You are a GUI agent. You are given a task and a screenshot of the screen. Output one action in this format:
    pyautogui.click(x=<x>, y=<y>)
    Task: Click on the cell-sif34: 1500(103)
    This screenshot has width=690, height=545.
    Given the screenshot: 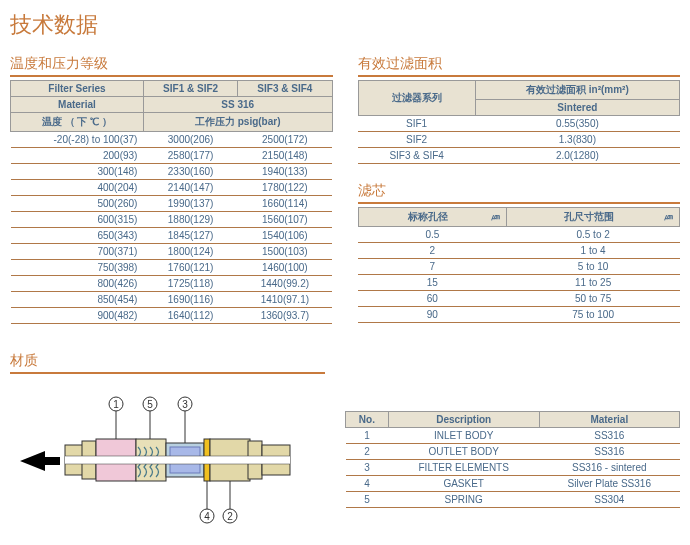 What is the action you would take?
    pyautogui.click(x=285, y=252)
    